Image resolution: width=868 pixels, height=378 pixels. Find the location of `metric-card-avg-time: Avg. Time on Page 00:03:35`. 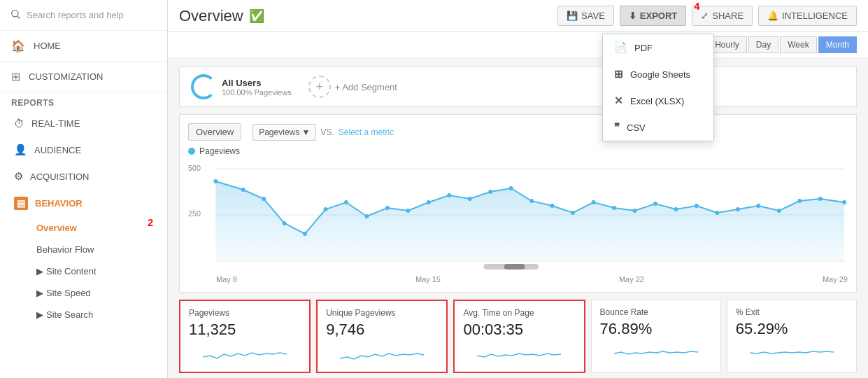

metric-card-avg-time: Avg. Time on Page 00:03:35 is located at coordinates (519, 336).